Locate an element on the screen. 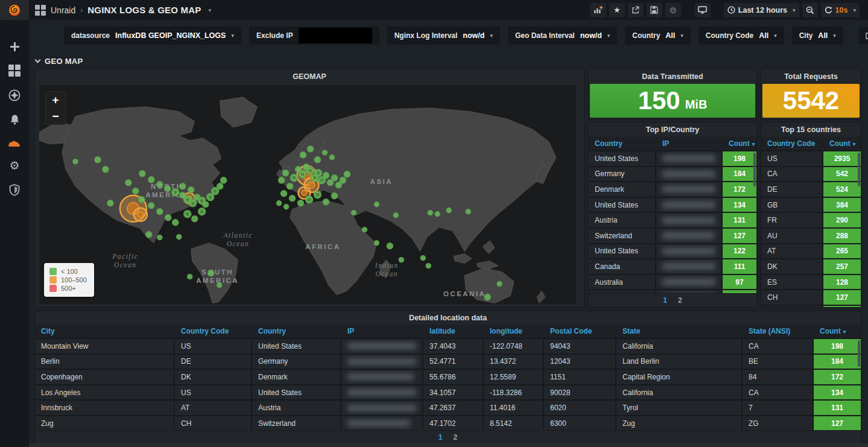 The height and width of the screenshot is (447, 868). tv-mode-button is located at coordinates (702, 10).